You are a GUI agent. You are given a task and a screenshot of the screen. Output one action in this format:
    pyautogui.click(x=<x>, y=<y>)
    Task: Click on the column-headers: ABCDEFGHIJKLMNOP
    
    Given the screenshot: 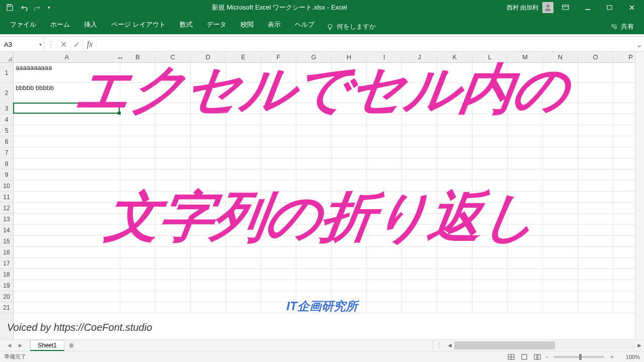 What is the action you would take?
    pyautogui.click(x=324, y=57)
    